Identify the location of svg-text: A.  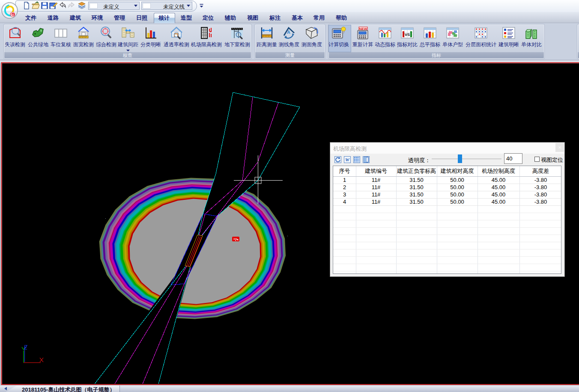
(289, 32).